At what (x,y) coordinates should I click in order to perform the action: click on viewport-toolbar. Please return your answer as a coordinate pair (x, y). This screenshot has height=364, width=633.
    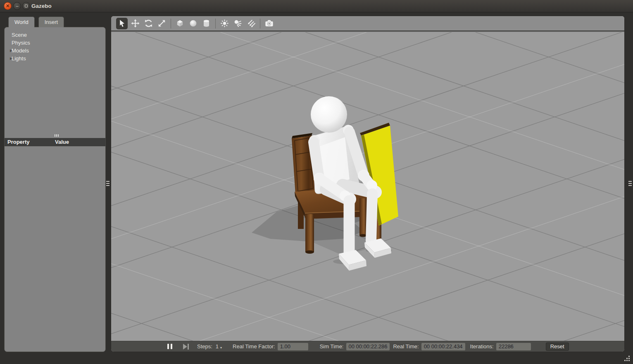
    Looking at the image, I should click on (368, 24).